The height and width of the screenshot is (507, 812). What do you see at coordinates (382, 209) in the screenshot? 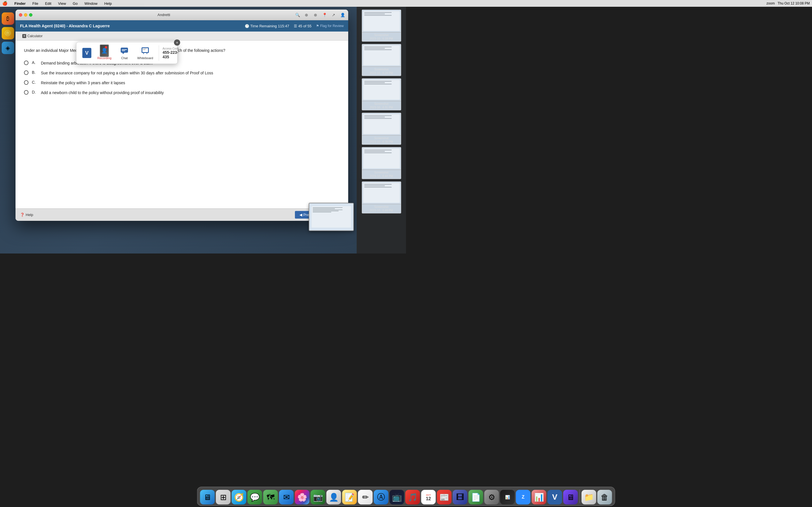
I see `screenshot-label-5: Screenshot2023-10...6.49 PM` at bounding box center [382, 209].